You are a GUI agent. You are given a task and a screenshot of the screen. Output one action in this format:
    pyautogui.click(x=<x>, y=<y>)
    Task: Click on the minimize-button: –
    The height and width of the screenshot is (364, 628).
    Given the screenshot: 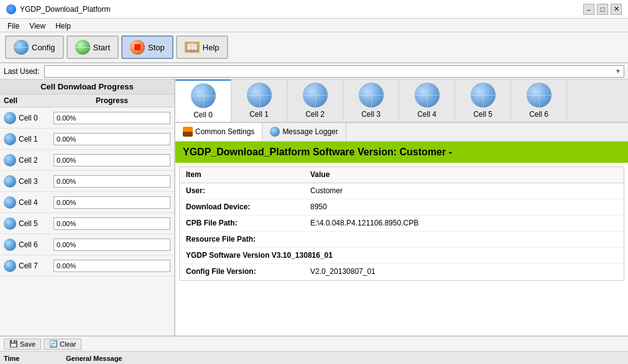 What is the action you would take?
    pyautogui.click(x=589, y=9)
    